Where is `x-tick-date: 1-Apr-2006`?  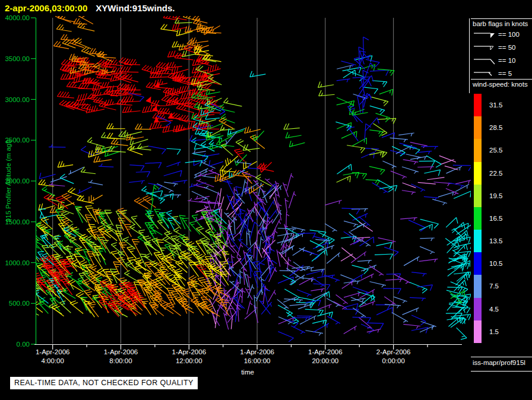 x-tick-date: 1-Apr-2006 is located at coordinates (53, 352).